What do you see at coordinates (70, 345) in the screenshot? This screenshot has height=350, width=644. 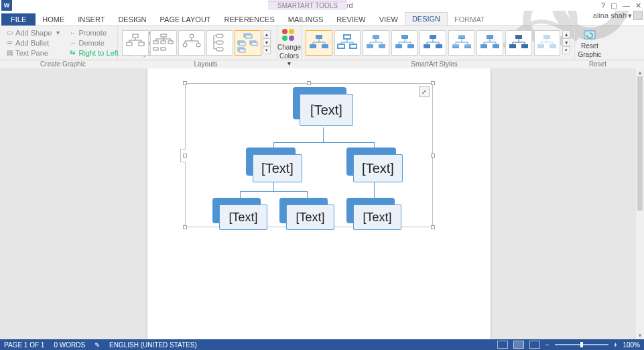 I see `word-count: 0 WORDS` at bounding box center [70, 345].